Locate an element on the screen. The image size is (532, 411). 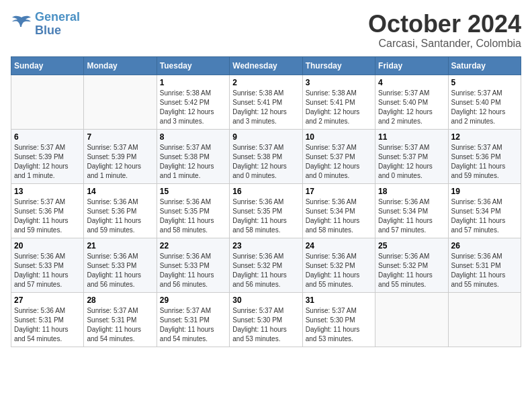
week-row-2: 6Sunrise: 5:37 AM Sunset: 5:39 PM Daylig… is located at coordinates (266, 156).